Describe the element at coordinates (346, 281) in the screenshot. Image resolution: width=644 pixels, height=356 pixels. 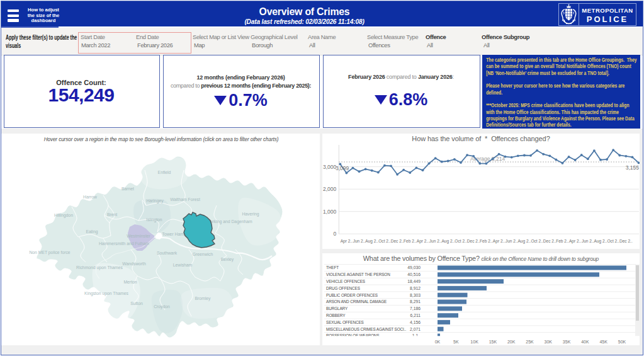
I see `svg-text: VEHICLE OFFENCES` at that location.